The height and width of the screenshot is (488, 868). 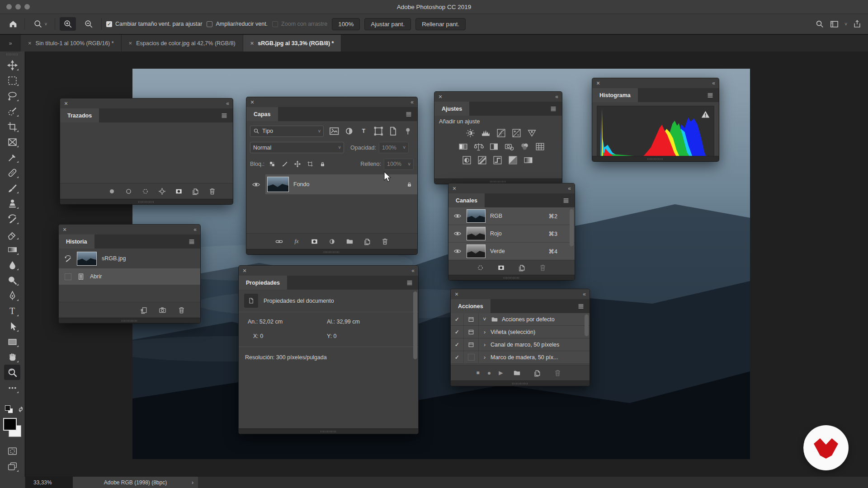 What do you see at coordinates (12, 127) in the screenshot?
I see `crop-tool` at bounding box center [12, 127].